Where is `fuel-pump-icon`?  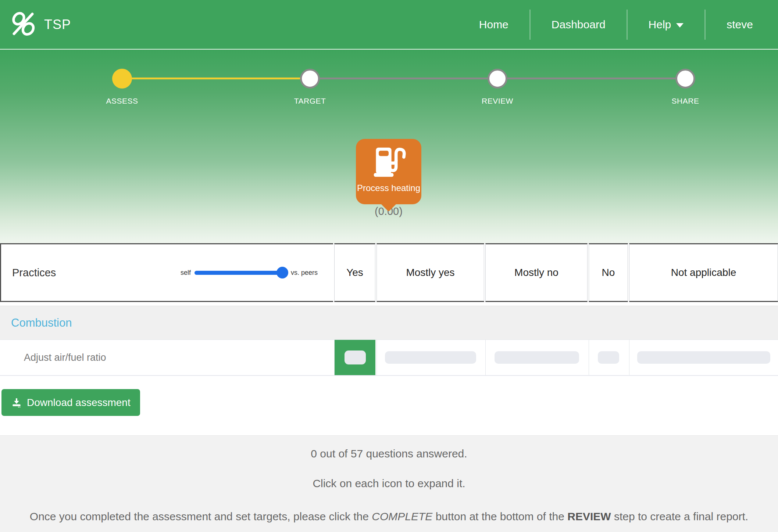
fuel-pump-icon is located at coordinates (389, 162).